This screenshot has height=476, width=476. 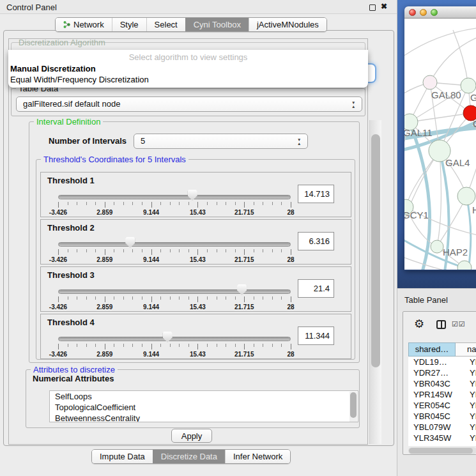 I want to click on table-row: YBR045CYBR0, so click(x=442, y=417).